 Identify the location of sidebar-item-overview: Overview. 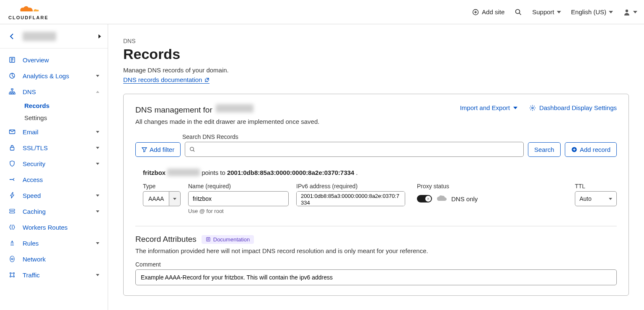
(54, 60).